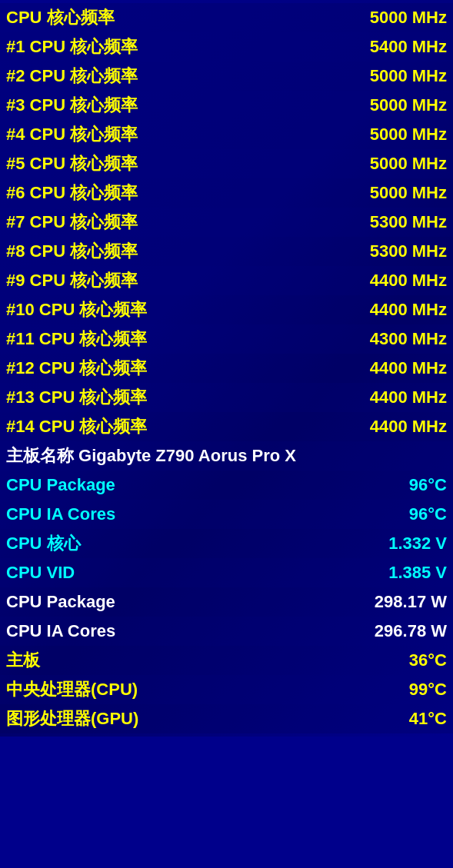  Describe the element at coordinates (72, 47) in the screenshot. I see `row-label: #1 CPU 核心频率` at that location.